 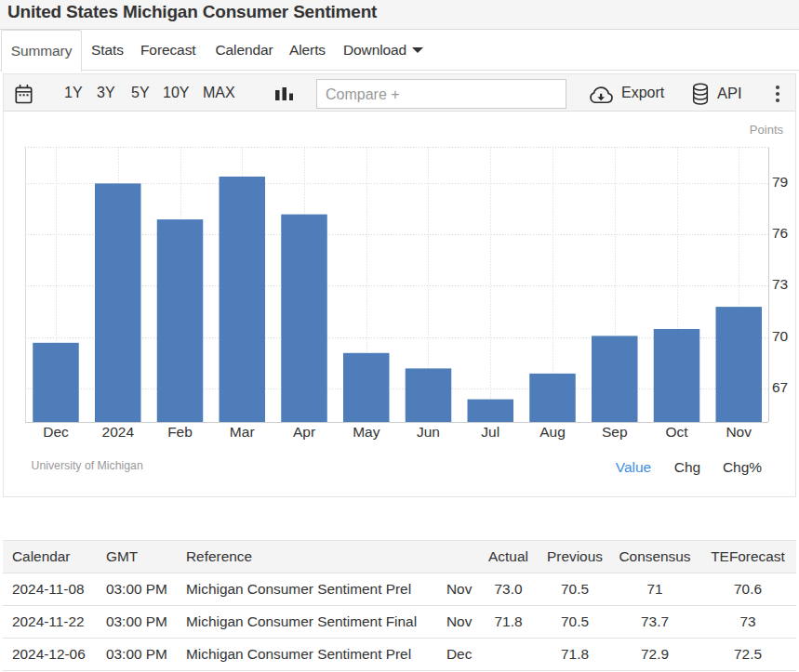 What do you see at coordinates (428, 431) in the screenshot?
I see `svg-text: Jun` at bounding box center [428, 431].